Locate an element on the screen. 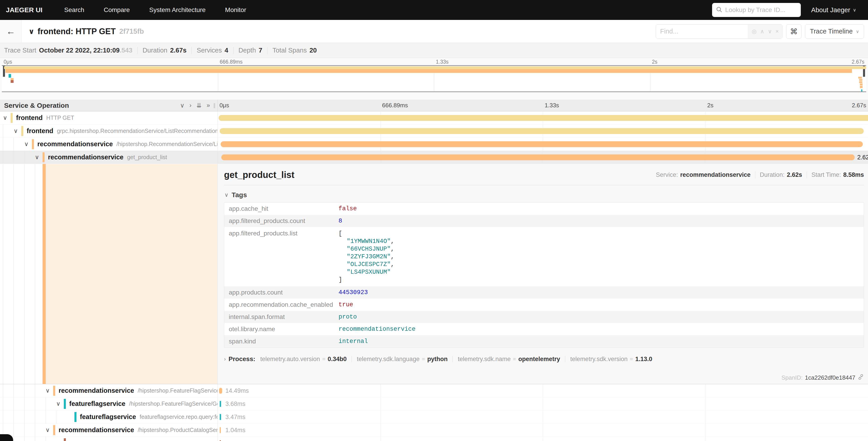  view-selector-dropdown: Trace Timeline ∨ is located at coordinates (834, 32).